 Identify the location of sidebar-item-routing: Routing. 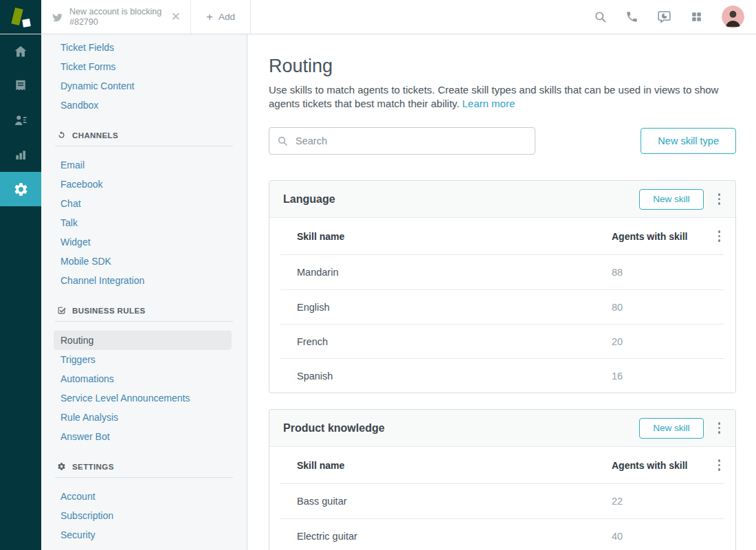
(143, 340).